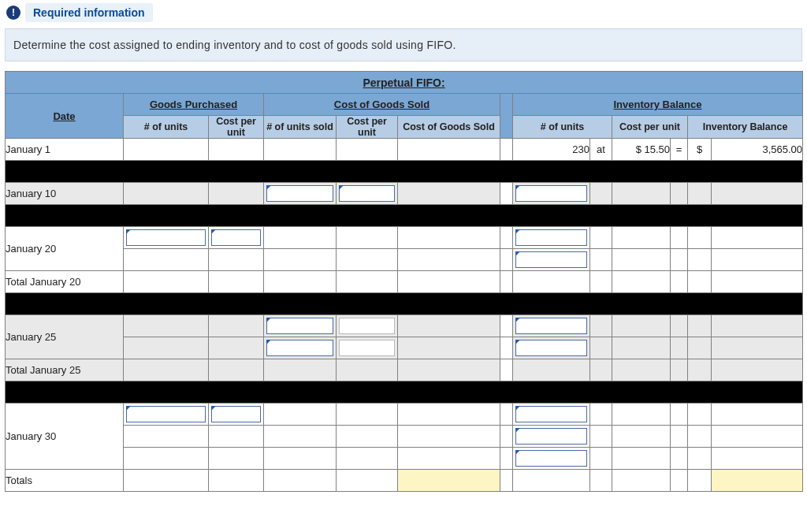  Describe the element at coordinates (404, 370) in the screenshot. I see `row-total-jan25: Total January 25` at that location.